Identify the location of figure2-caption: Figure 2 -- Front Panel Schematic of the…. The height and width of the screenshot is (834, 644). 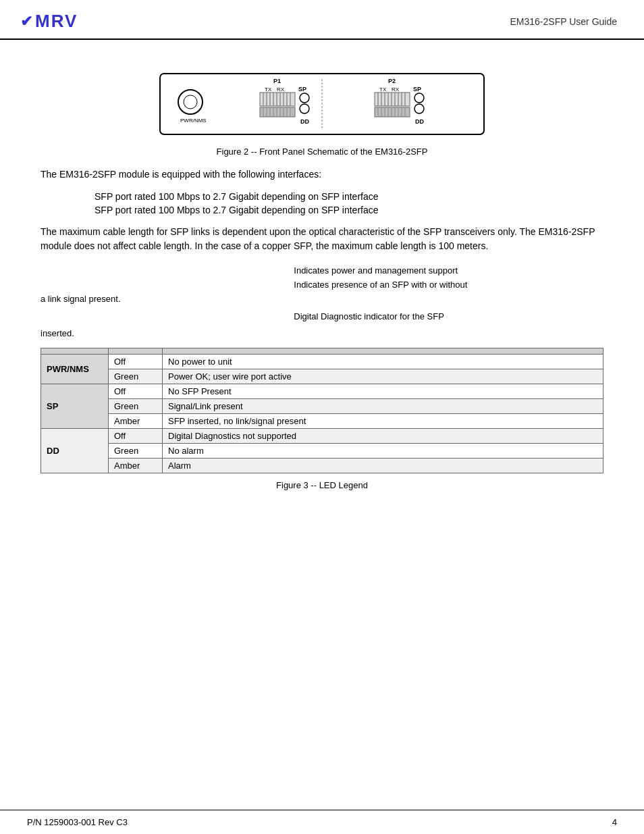
(323, 151).